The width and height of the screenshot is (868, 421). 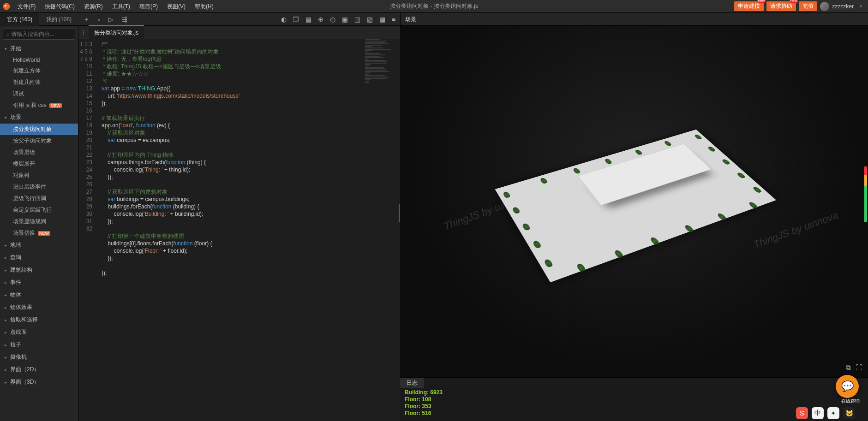 I want to click on tree-group: ▸查询, so click(x=39, y=257).